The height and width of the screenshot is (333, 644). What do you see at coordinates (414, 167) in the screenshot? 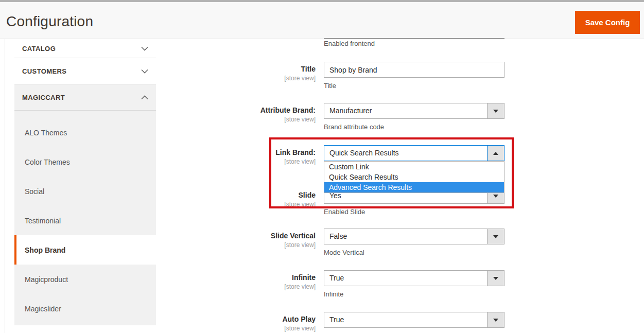
I see `dropdown-option-custom-link: Custom Link` at bounding box center [414, 167].